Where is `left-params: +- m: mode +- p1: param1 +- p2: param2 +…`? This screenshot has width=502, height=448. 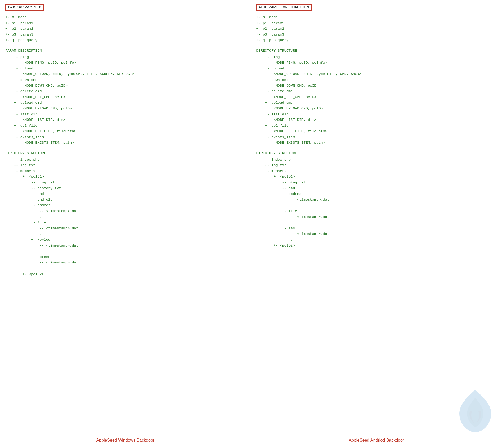
left-params: +- m: mode +- p1: param1 +- p2: param2 +… is located at coordinates (126, 29).